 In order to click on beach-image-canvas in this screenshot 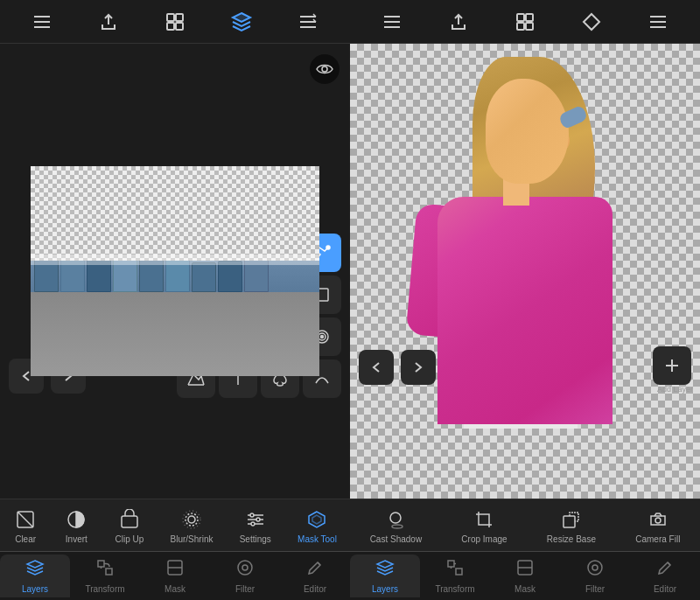, I will do `click(175, 271)`.